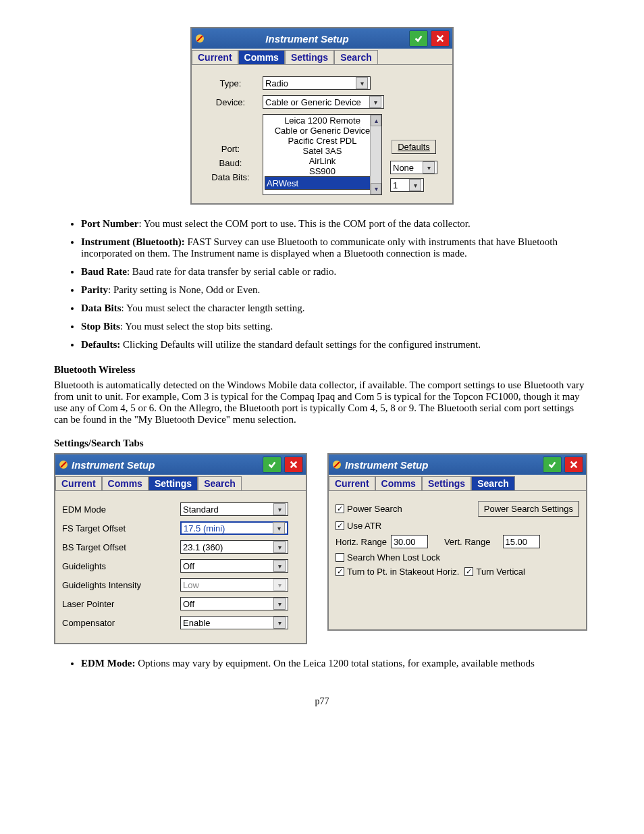  I want to click on search-lost-lock-checkbox, so click(340, 558).